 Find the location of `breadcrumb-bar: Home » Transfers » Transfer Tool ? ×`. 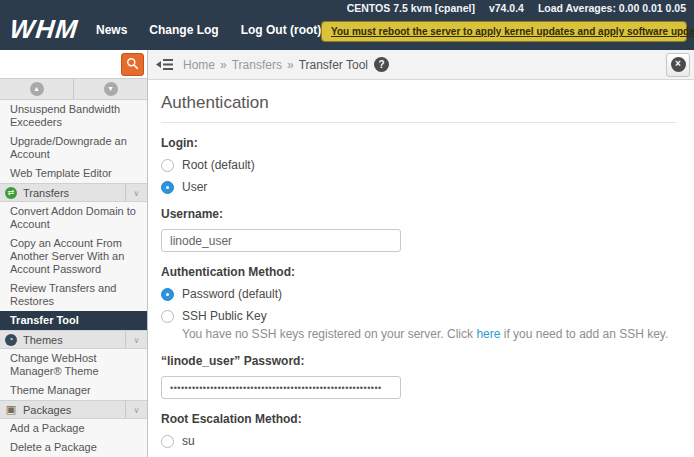

breadcrumb-bar: Home » Transfers » Transfer Tool ? × is located at coordinates (421, 65).